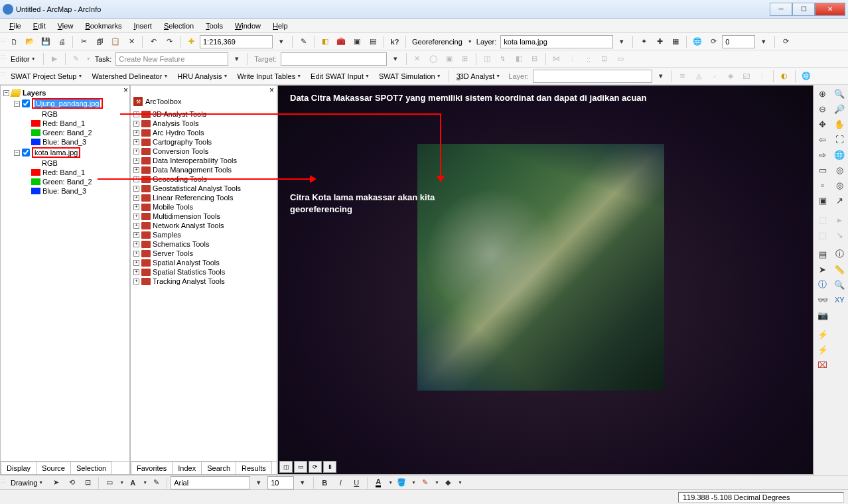 The image size is (848, 504). I want to click on arctoolbox-icon: 🧰, so click(341, 42).